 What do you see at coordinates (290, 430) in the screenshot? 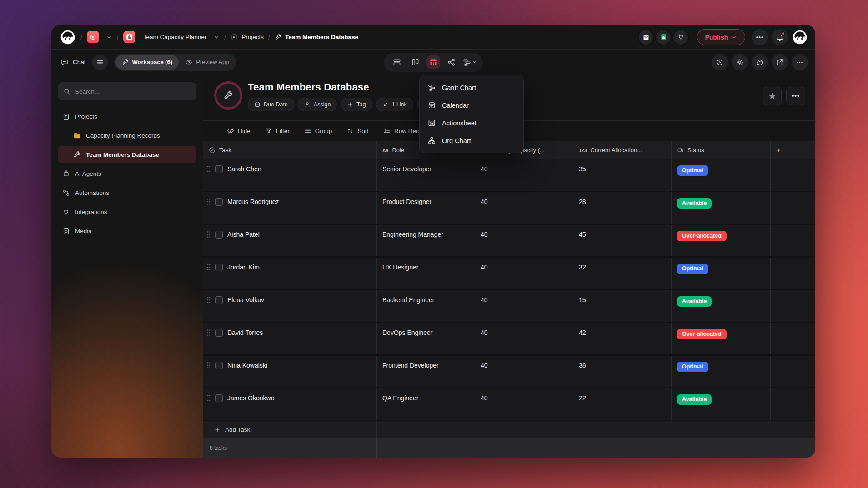
I see `add-task-button: Add Task` at bounding box center [290, 430].